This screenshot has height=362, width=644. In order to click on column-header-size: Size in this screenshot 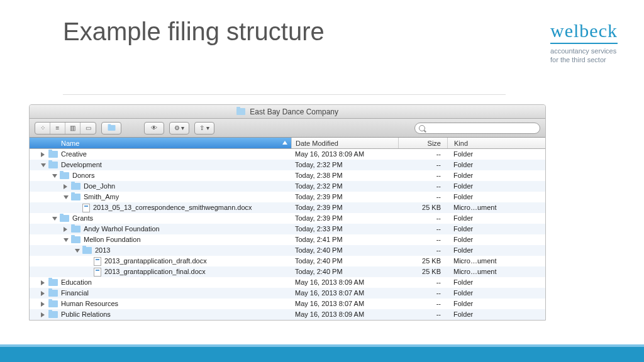, I will do `click(423, 143)`.